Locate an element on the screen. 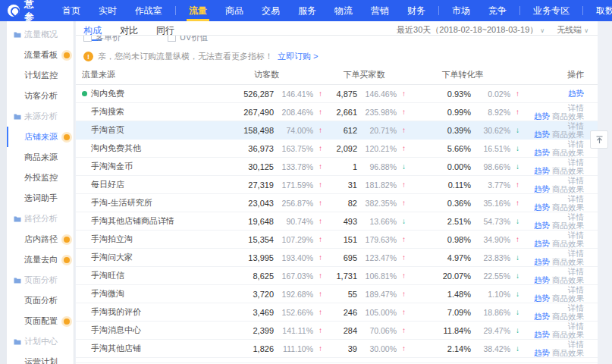  nav-item-流量: 流量 is located at coordinates (198, 11).